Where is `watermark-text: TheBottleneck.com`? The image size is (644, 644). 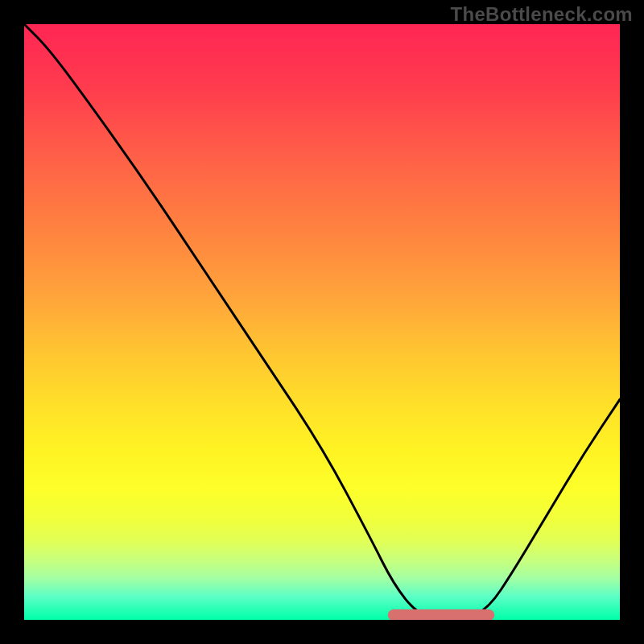 watermark-text: TheBottleneck.com is located at coordinates (542, 14).